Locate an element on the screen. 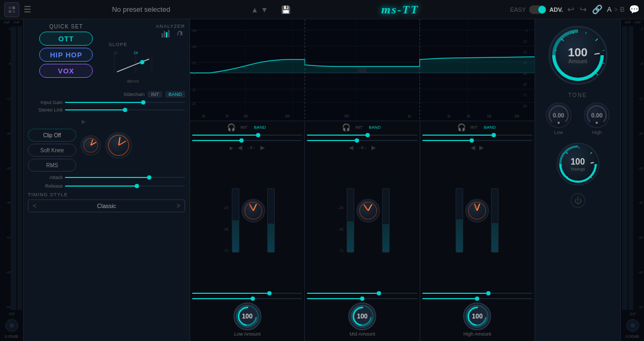  attack-slider is located at coordinates (125, 177).